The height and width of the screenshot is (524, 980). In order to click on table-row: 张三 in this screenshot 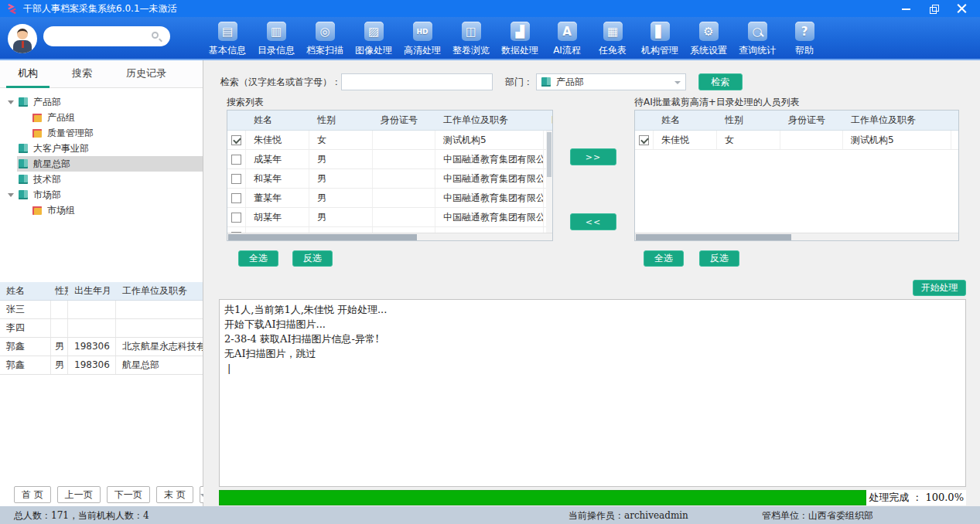, I will do `click(101, 310)`.